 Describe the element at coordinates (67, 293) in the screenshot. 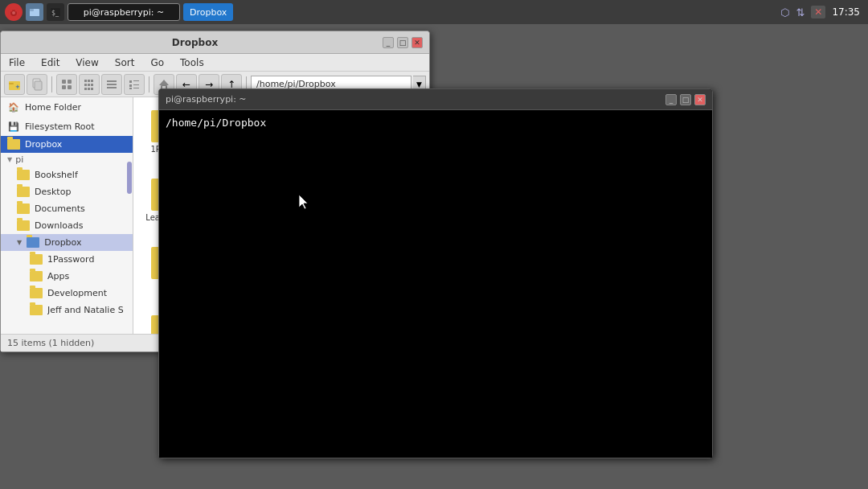

I see `sidebar-item-development: Development` at that location.